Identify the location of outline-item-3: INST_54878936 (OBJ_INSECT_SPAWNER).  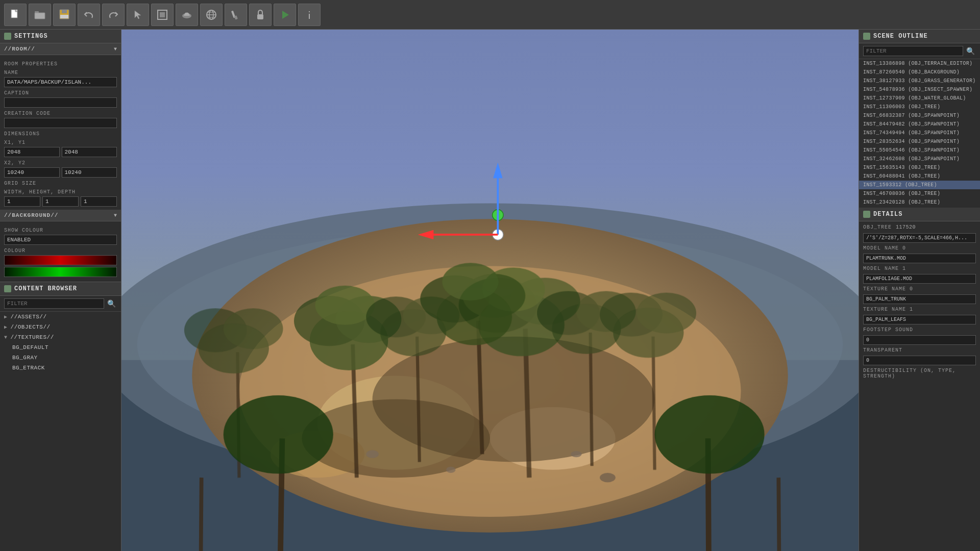
(920, 90).